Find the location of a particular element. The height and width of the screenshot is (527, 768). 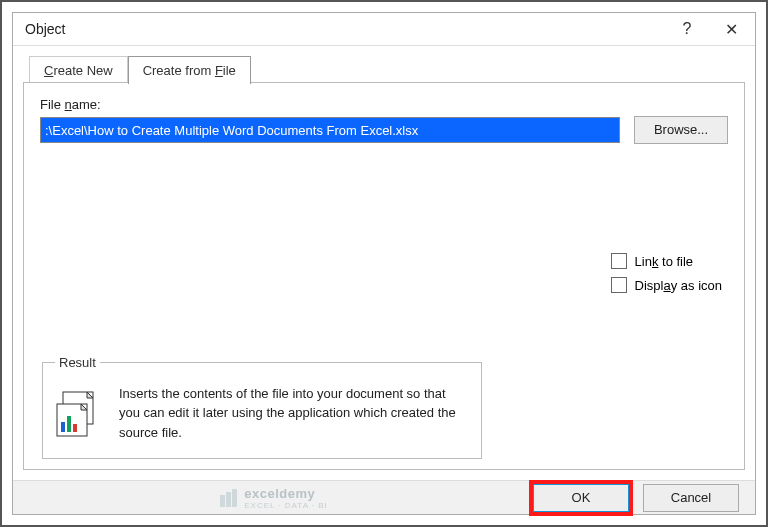

watermark-text: exceldemy is located at coordinates (280, 494).